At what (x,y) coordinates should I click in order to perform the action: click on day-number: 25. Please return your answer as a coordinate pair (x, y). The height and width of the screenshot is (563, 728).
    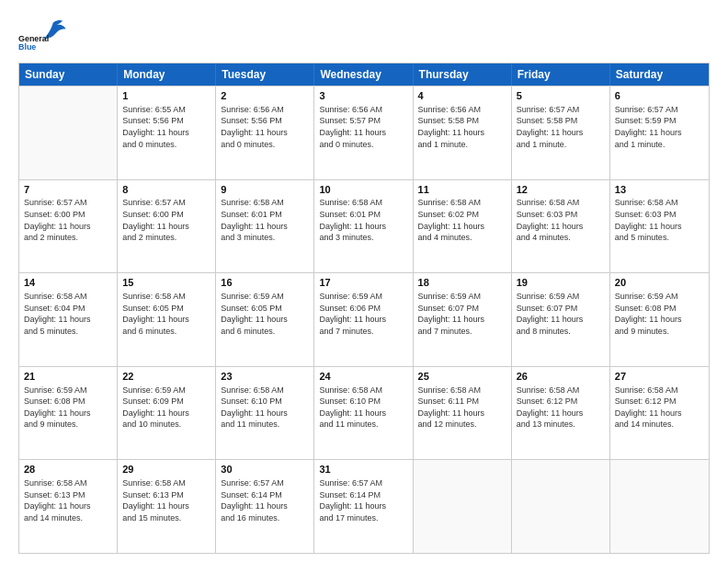
    Looking at the image, I should click on (462, 377).